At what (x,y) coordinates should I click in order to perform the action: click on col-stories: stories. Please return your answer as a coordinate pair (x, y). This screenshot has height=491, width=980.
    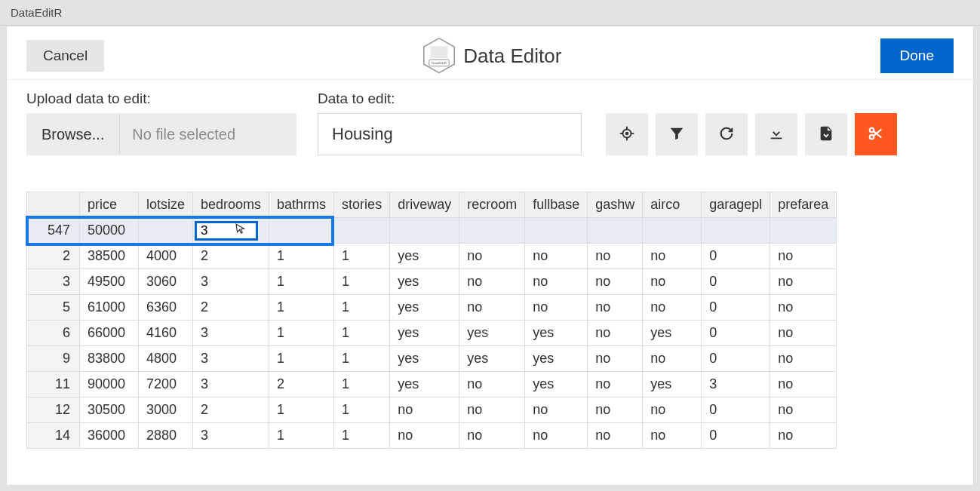
    Looking at the image, I should click on (362, 205).